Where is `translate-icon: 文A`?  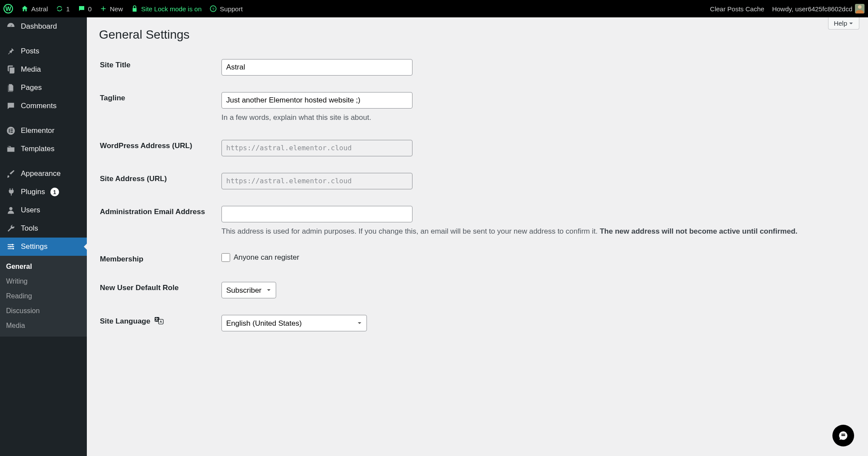
translate-icon: 文A is located at coordinates (159, 321).